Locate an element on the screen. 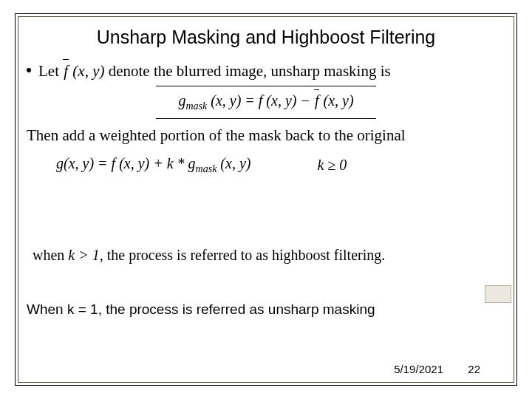  eq1-fbar: f is located at coordinates (317, 100).